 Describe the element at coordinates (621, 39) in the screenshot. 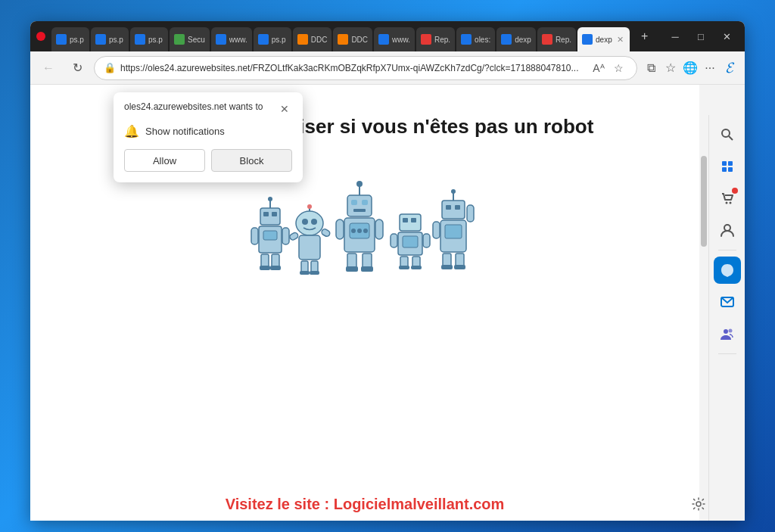

I see `tab-close-14: ✕` at that location.